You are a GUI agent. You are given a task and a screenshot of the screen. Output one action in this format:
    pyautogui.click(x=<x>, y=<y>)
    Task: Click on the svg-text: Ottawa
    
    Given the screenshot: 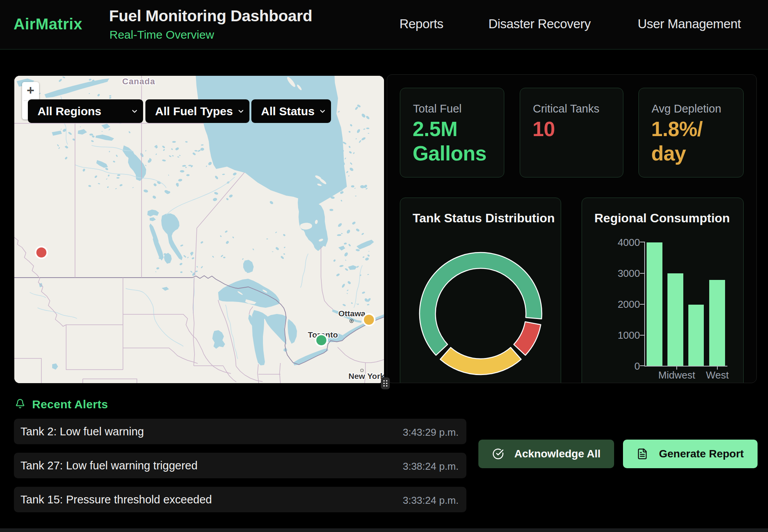 What is the action you would take?
    pyautogui.click(x=352, y=313)
    